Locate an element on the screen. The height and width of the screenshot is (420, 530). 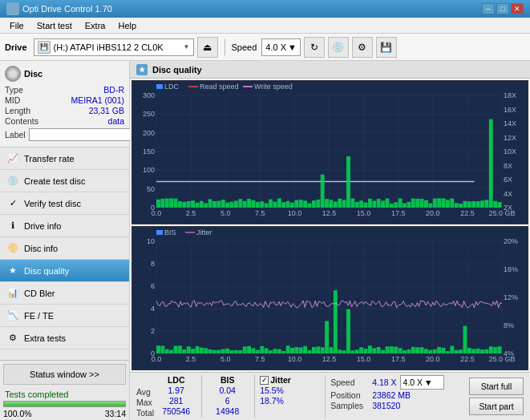
total-label: Total is located at coordinates (145, 413).